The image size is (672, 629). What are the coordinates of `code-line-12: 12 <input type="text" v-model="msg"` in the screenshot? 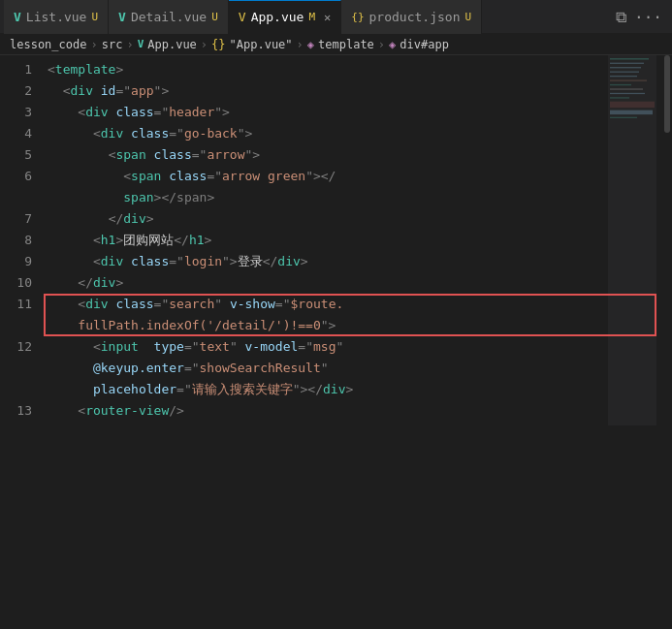 It's located at (336, 347).